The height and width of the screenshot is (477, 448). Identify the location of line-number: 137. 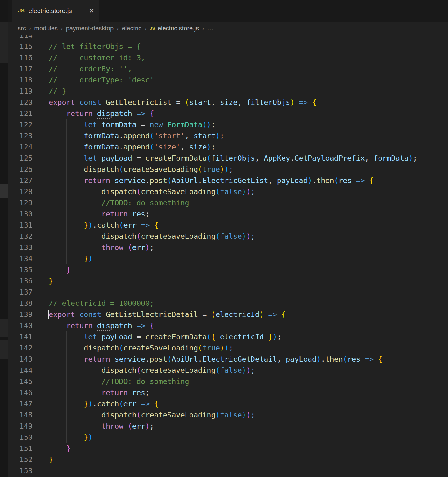
(20, 292).